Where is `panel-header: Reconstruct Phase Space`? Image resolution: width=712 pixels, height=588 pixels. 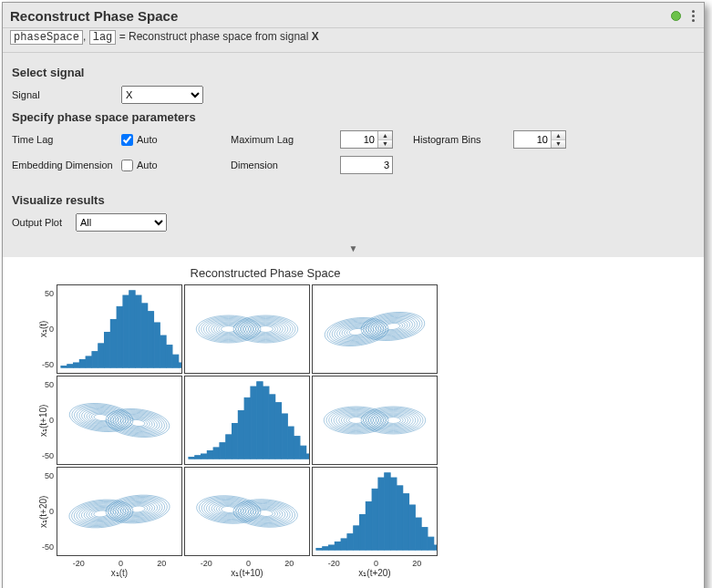
panel-header: Reconstruct Phase Space is located at coordinates (354, 15).